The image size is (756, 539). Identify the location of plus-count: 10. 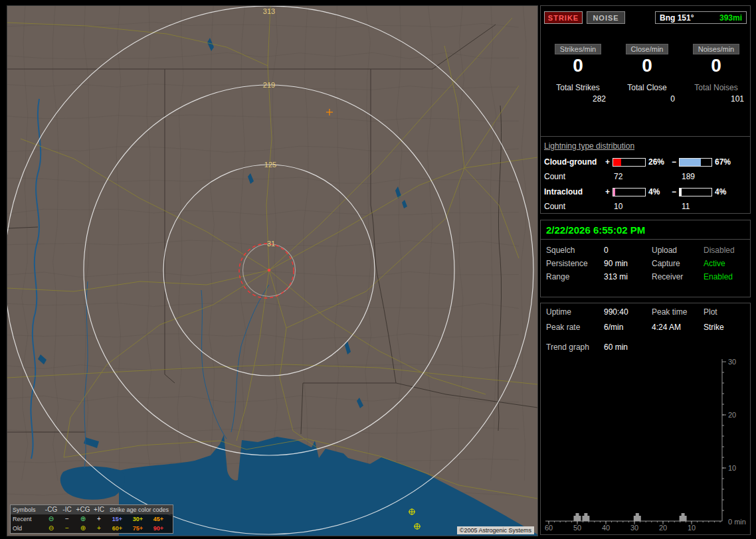
(618, 206).